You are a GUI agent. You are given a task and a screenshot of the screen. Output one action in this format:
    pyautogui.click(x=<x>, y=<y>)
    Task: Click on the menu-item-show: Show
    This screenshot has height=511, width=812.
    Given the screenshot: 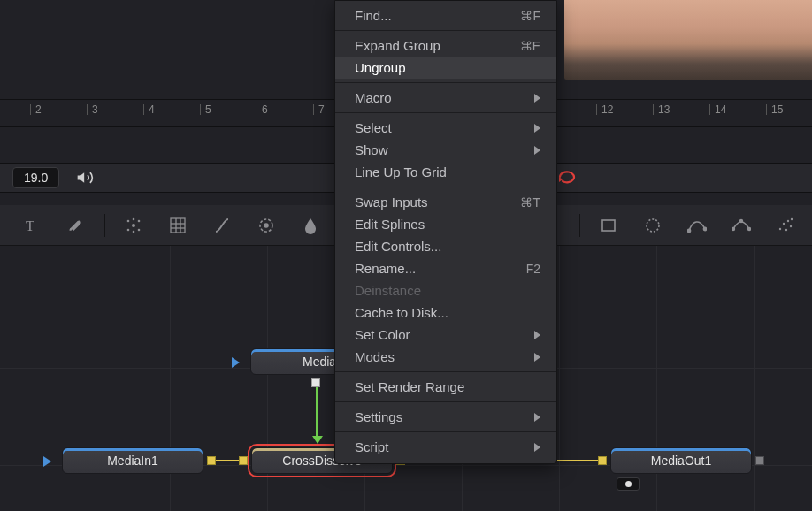 What is the action you would take?
    pyautogui.click(x=446, y=150)
    